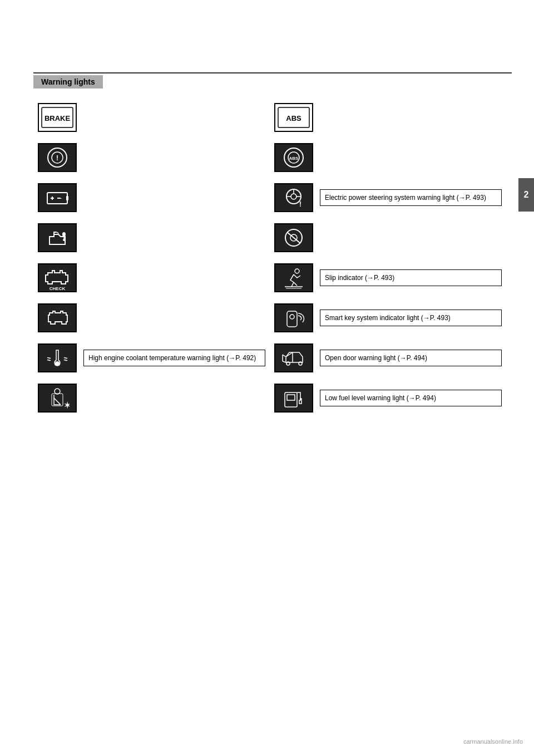  I want to click on coolant-icon, so click(57, 358).